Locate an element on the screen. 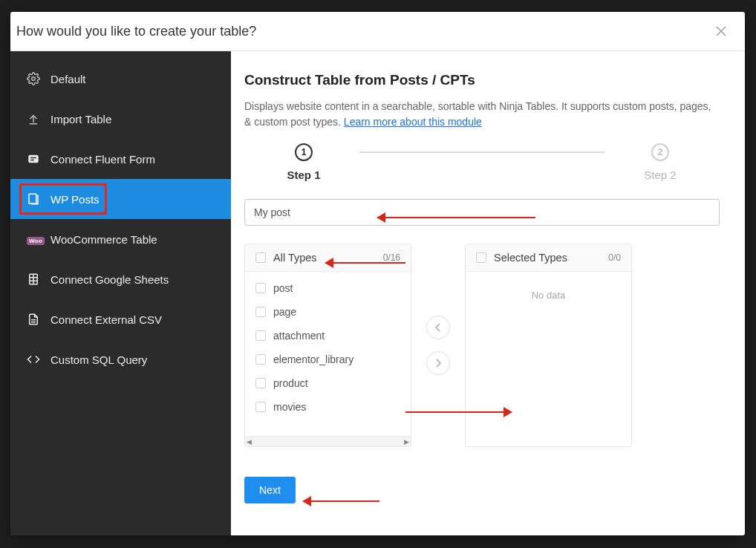  all-types-panel: All Types 0/16 post page attachment elem… is located at coordinates (328, 345).